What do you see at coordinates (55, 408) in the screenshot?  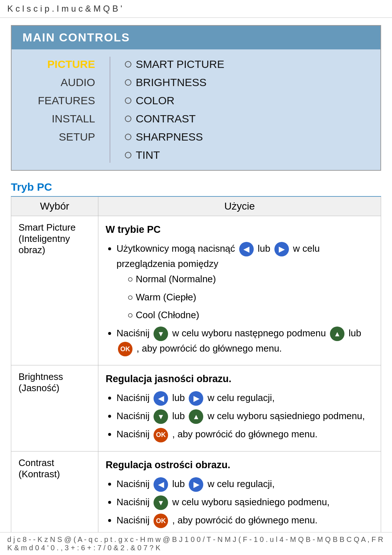 I see `row-label-1: Brightness (Jasność)` at bounding box center [55, 408].